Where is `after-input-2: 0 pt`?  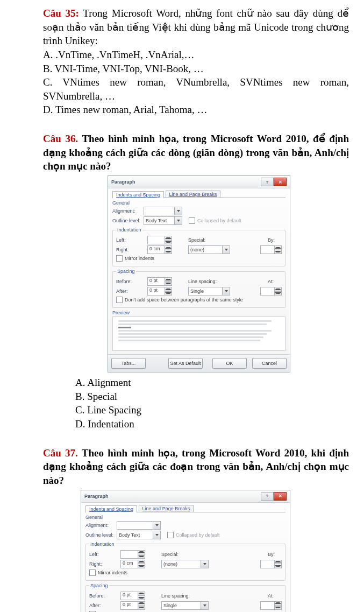 after-input-2: 0 pt is located at coordinates (133, 606).